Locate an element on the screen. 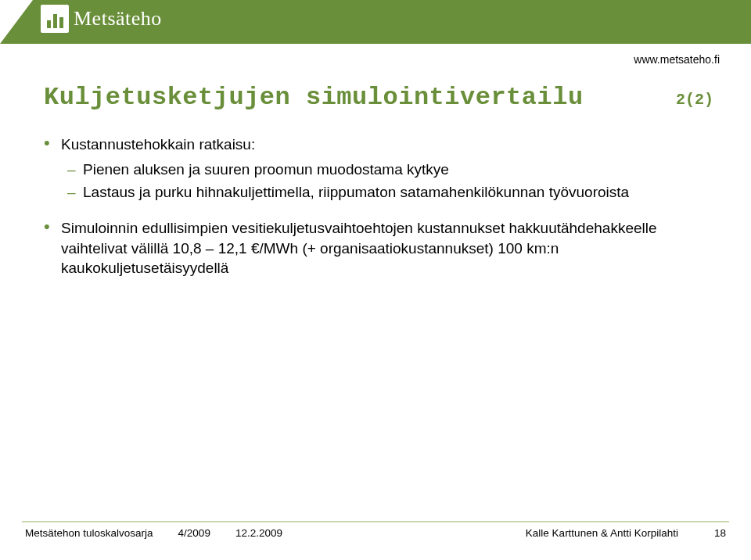 Image resolution: width=751 pixels, height=560 pixels. bullet-top-label: Kustannustehokkain ratkaisu: is located at coordinates (158, 144).